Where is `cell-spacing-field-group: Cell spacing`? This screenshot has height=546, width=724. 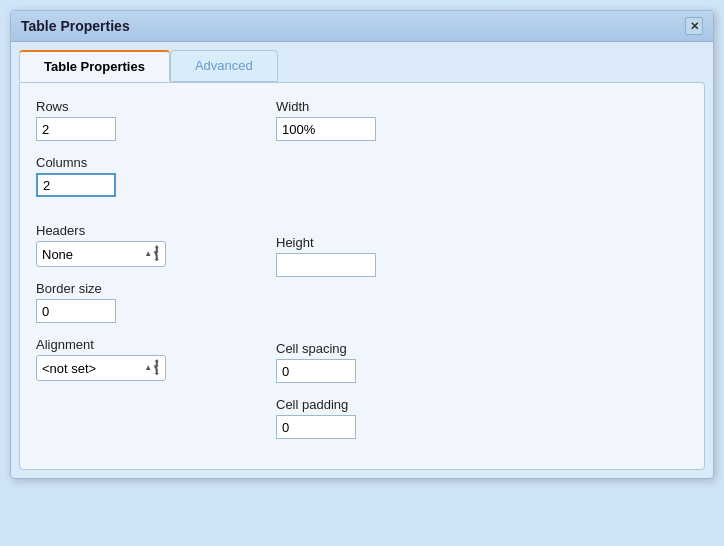 cell-spacing-field-group: Cell spacing is located at coordinates (482, 362).